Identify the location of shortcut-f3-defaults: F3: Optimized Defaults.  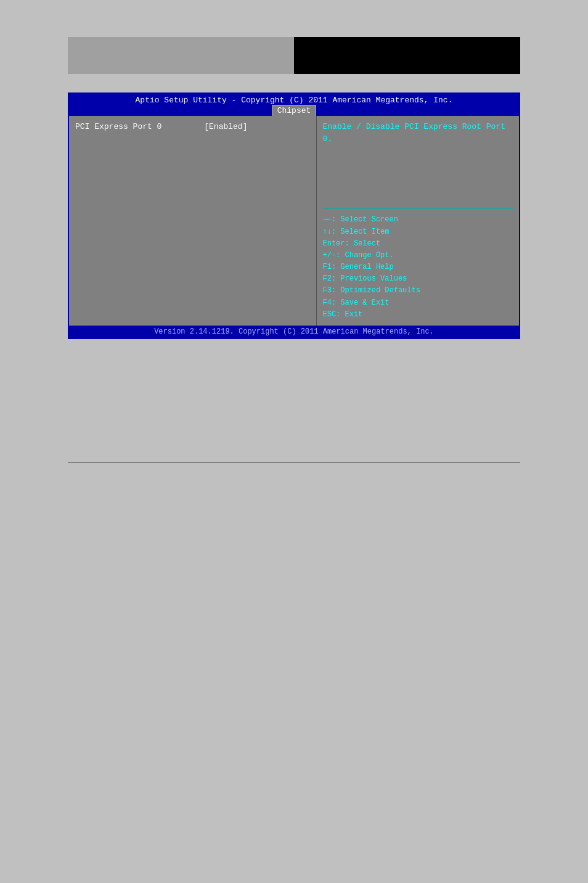
(418, 291).